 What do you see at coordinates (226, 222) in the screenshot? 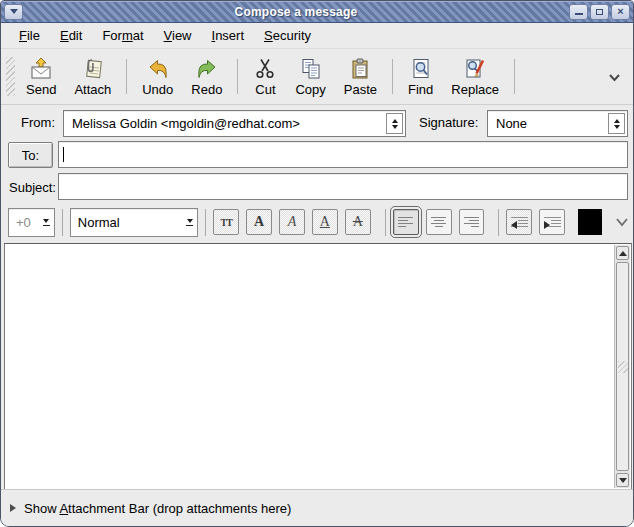
I see `typewriter-icon: TT` at bounding box center [226, 222].